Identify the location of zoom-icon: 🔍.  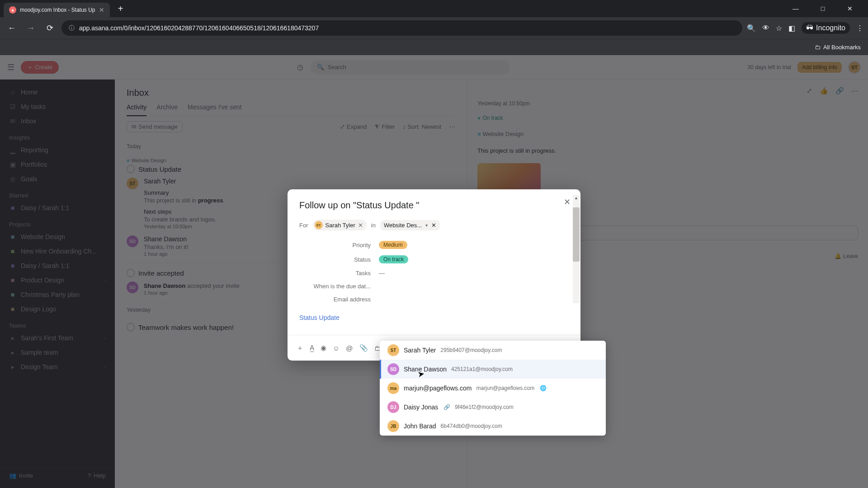
(751, 28).